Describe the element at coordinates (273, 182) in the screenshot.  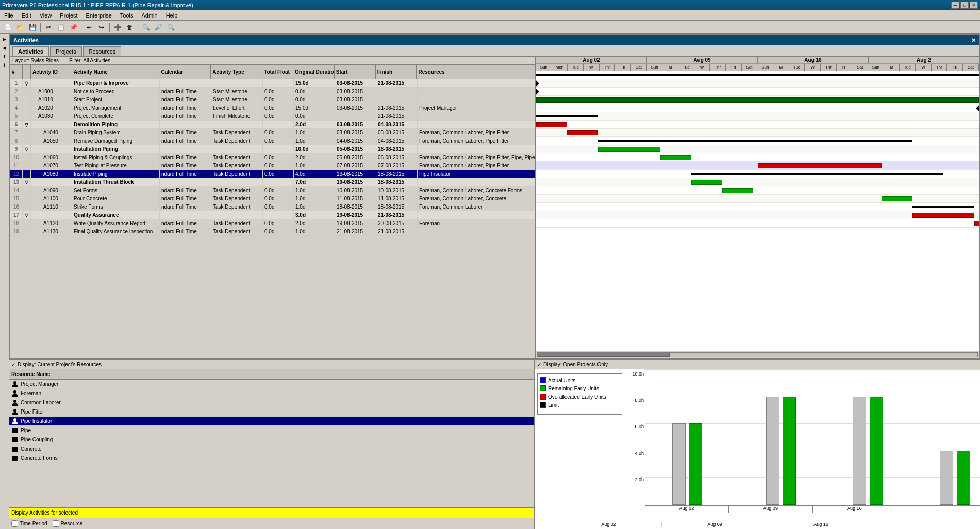
I see `table-row: 13 ▽ Installation Thrust Block 7.0d 10-0…` at that location.